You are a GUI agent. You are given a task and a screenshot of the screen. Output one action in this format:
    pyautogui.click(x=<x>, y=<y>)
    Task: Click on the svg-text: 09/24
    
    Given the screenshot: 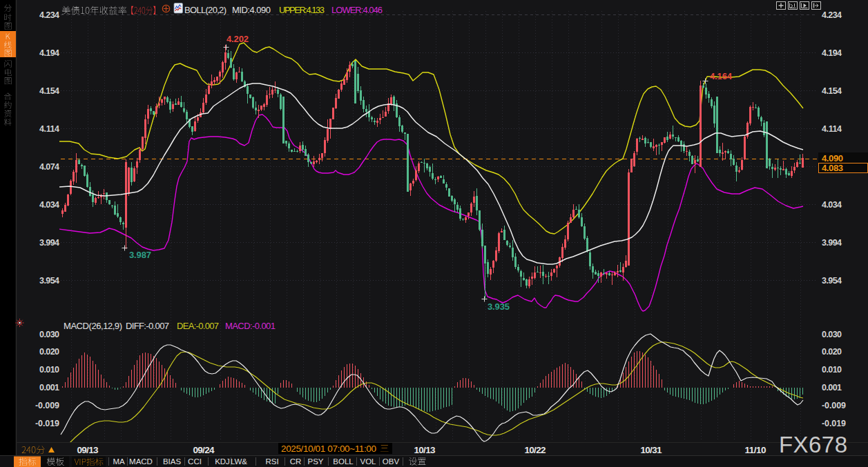 What is the action you would take?
    pyautogui.click(x=204, y=450)
    